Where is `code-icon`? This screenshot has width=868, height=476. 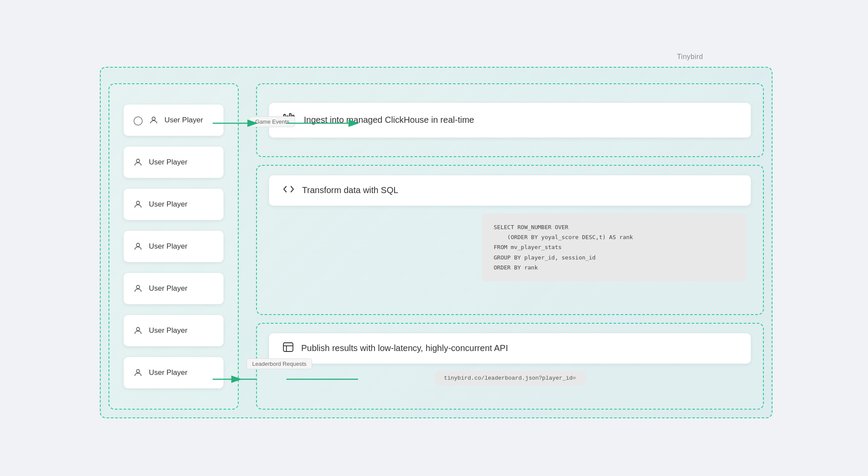
code-icon is located at coordinates (289, 190).